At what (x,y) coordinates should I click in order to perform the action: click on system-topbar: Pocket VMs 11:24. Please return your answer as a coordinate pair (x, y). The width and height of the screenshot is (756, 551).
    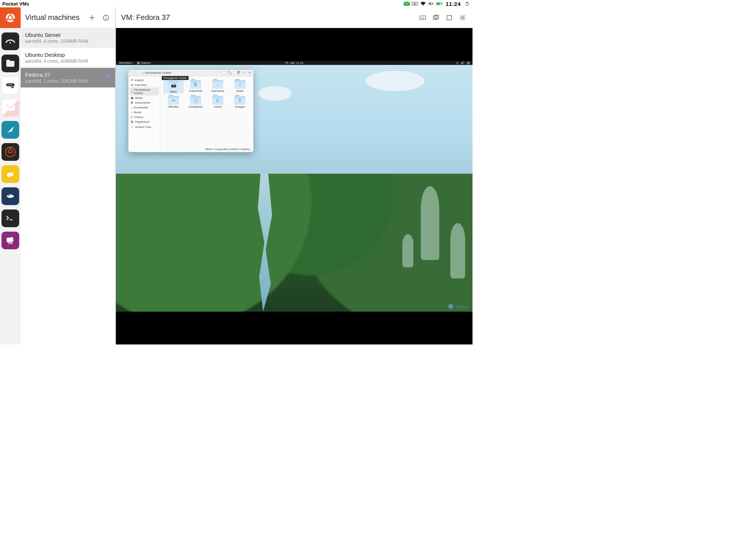
    Looking at the image, I should click on (236, 4).